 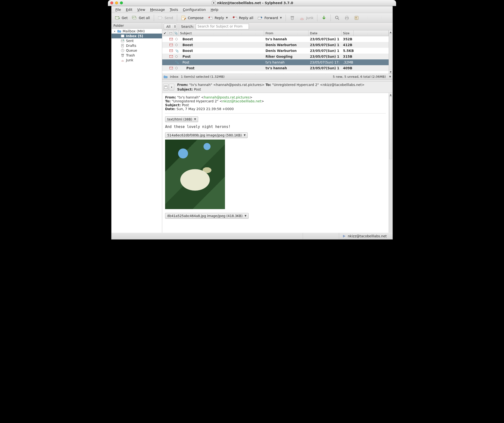 What do you see at coordinates (347, 18) in the screenshot?
I see `print-icon` at bounding box center [347, 18].